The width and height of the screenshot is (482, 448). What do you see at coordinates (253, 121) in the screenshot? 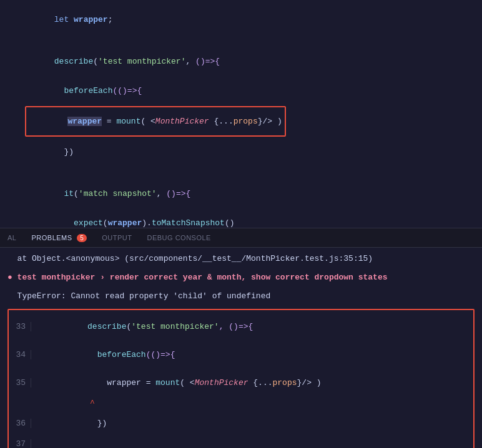
I see `code-content: wrapper = mount( <MonthPicker {...props}…` at bounding box center [253, 121].